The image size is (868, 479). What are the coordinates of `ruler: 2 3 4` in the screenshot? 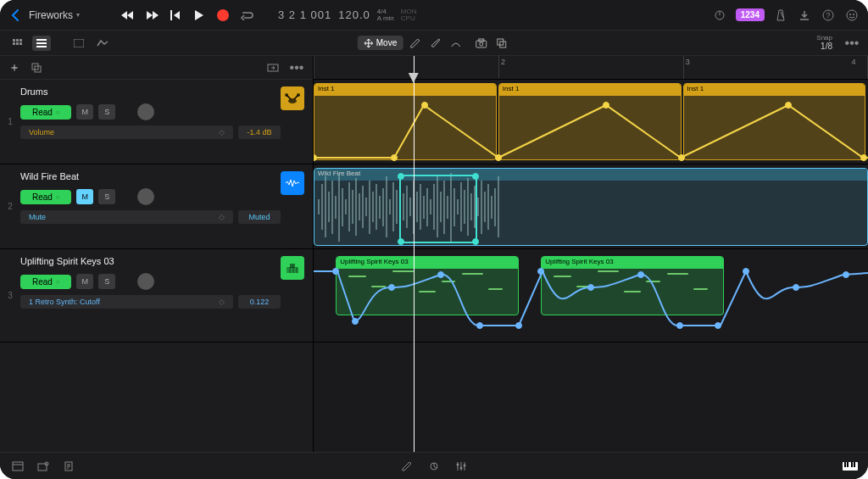 It's located at (591, 68).